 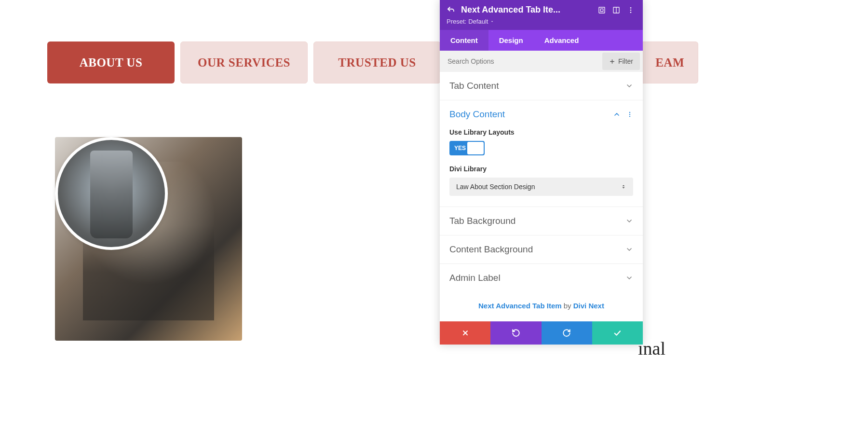 What do you see at coordinates (541, 169) in the screenshot?
I see `divi-library-label: Divi Library` at bounding box center [541, 169].